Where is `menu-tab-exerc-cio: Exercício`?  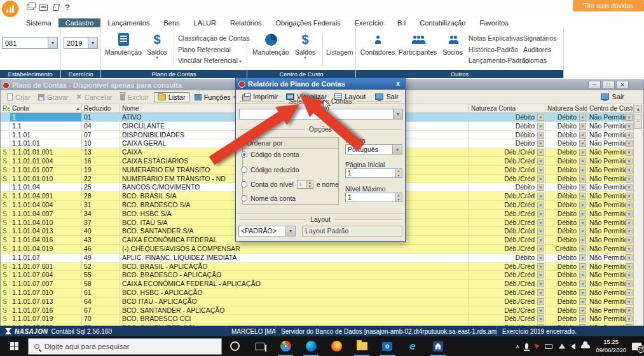
menu-tab-exerc-cio: Exercício is located at coordinates (369, 23).